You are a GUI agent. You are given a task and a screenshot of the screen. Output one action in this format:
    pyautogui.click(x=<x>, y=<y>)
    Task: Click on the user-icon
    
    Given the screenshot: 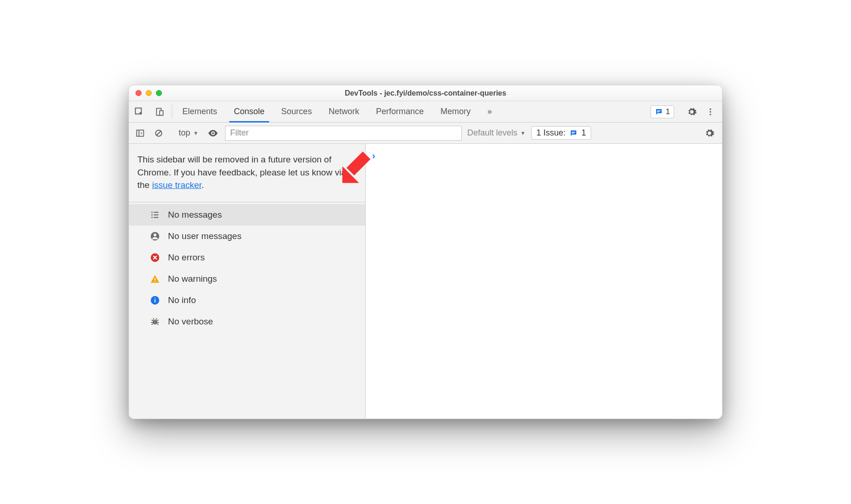 What is the action you would take?
    pyautogui.click(x=155, y=236)
    